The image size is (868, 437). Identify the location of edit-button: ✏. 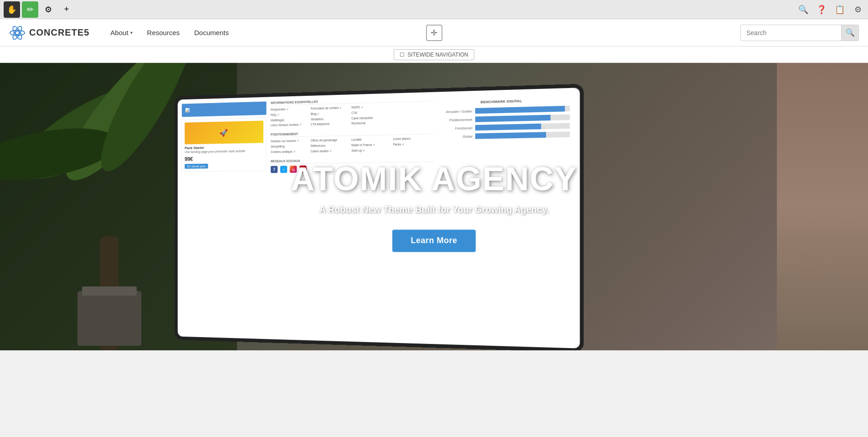
(30, 10).